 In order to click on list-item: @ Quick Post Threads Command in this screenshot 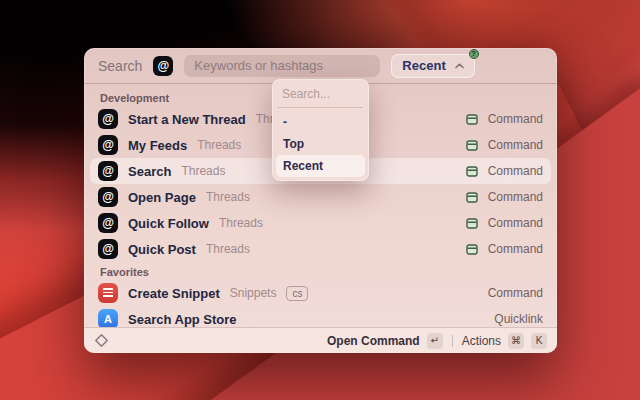, I will do `click(320, 249)`.